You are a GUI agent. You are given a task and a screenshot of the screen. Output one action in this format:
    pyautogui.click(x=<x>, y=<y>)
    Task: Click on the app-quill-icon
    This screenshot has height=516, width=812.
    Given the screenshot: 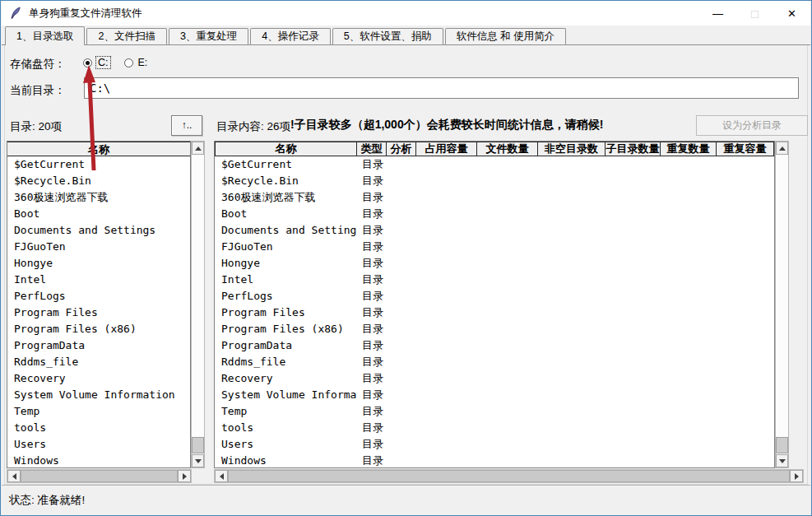 What is the action you would take?
    pyautogui.click(x=16, y=13)
    